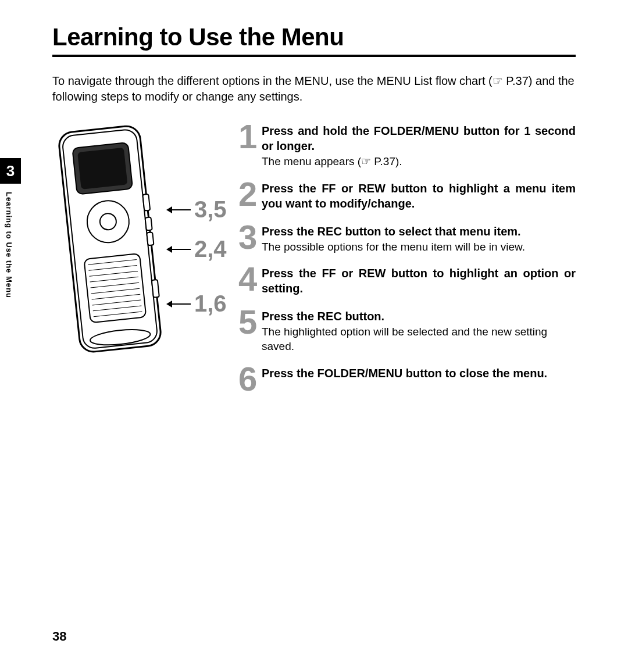 The image size is (628, 672). Describe the element at coordinates (419, 248) in the screenshot. I see `step-desc: The possible options for the menu item w…` at that location.